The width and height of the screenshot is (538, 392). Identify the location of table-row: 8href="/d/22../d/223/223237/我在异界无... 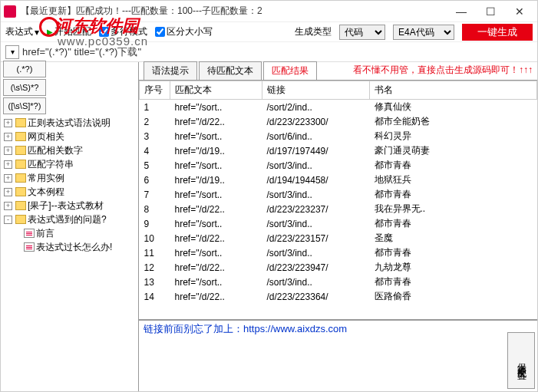
(338, 209).